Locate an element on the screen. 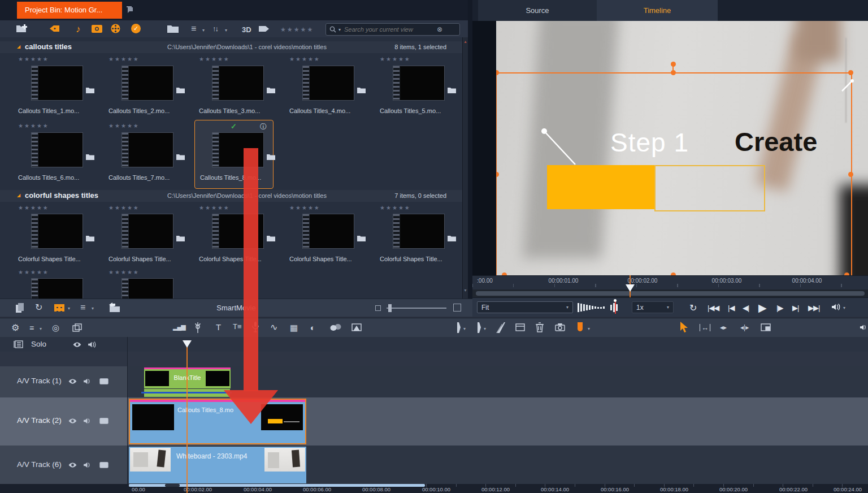 The height and width of the screenshot is (493, 868). track-header-divider is located at coordinates (128, 410).